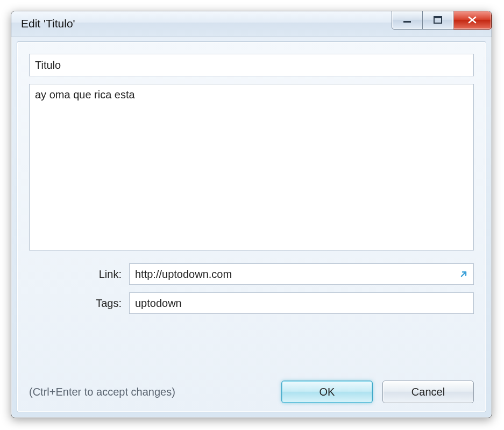  I want to click on tags-input, so click(301, 303).